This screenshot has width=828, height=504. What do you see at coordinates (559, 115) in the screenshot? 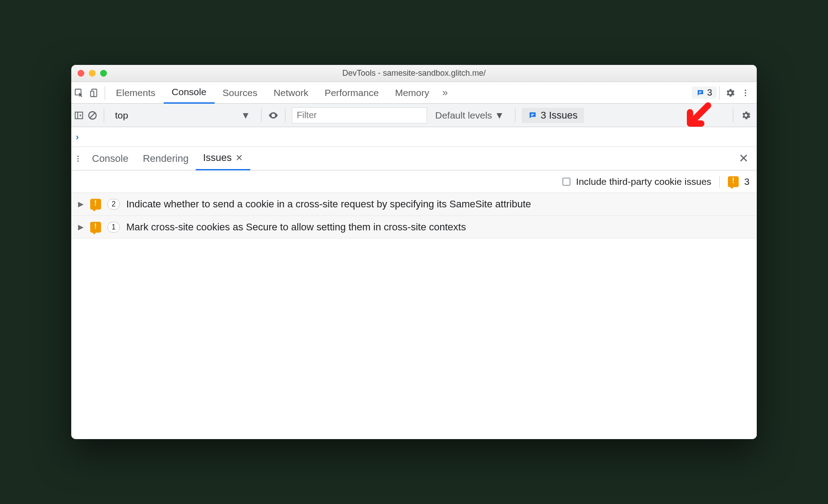
I see `console-issues-label: 3 Issues` at bounding box center [559, 115].